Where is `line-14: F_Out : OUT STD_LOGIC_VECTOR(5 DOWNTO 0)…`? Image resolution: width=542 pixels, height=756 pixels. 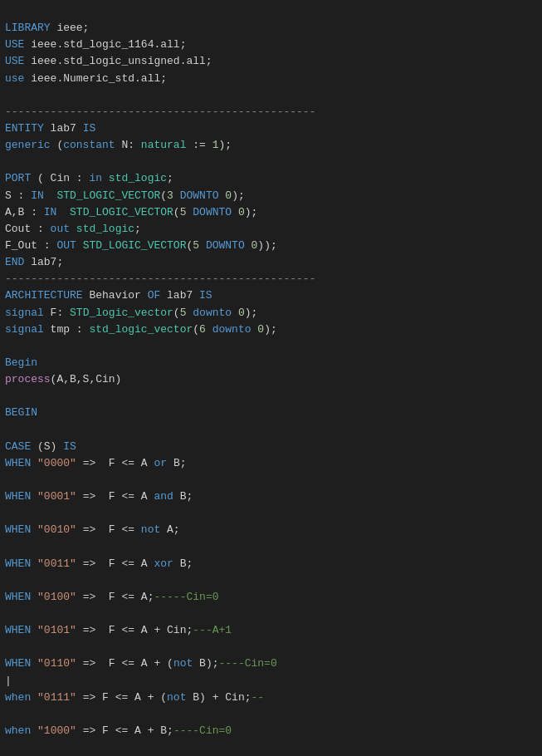
line-14: F_Out : OUT STD_LOGIC_VECTOR(5 DOWNTO 0)… is located at coordinates (141, 246).